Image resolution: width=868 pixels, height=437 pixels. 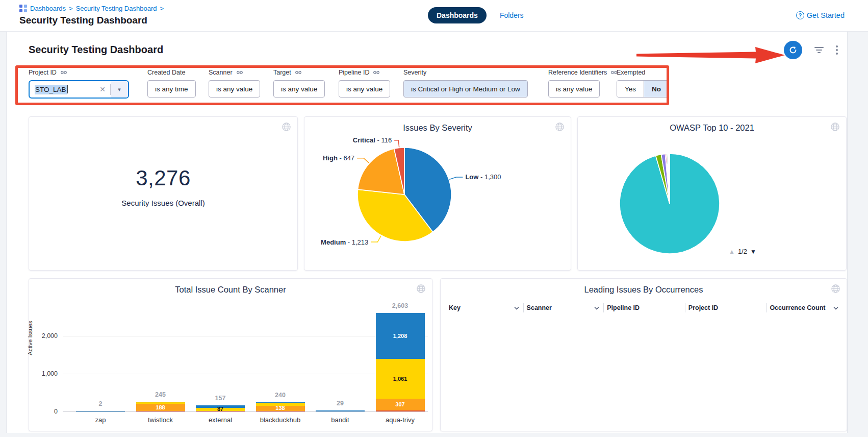 I want to click on refresh-button, so click(x=793, y=50).